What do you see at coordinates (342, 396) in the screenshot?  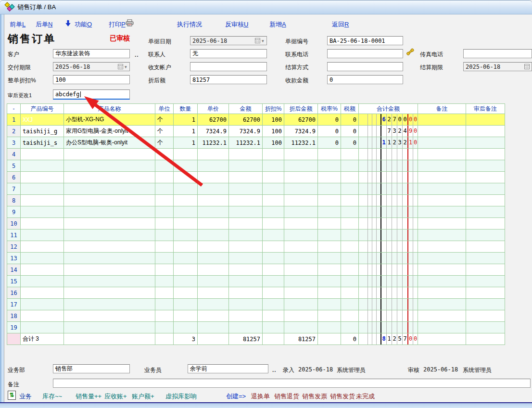 I see `statusbar-sales-delivery-link: 销售发货` at bounding box center [342, 396].